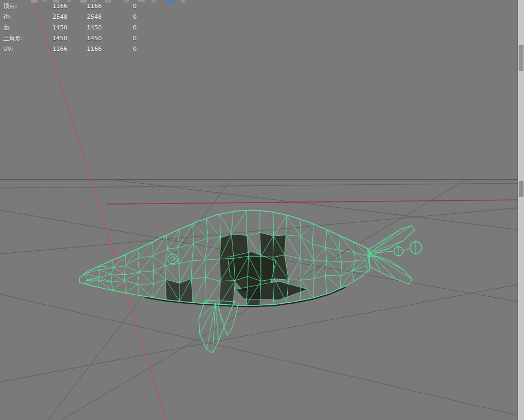 This screenshot has width=524, height=420. Describe the element at coordinates (70, 49) in the screenshot. I see `uv-total: 1166` at that location.